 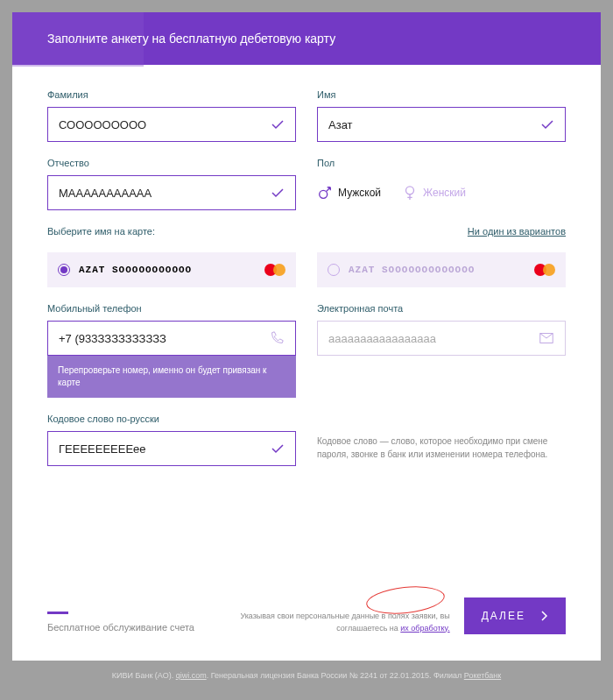 I want to click on phone-label: Мобильный телефон, so click(x=172, y=308).